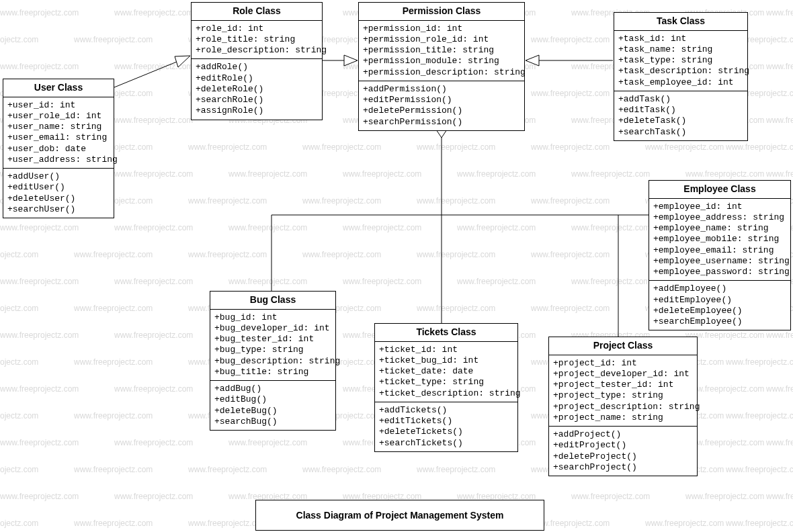 The image size is (793, 532). I want to click on class-title: Task Class, so click(681, 21).